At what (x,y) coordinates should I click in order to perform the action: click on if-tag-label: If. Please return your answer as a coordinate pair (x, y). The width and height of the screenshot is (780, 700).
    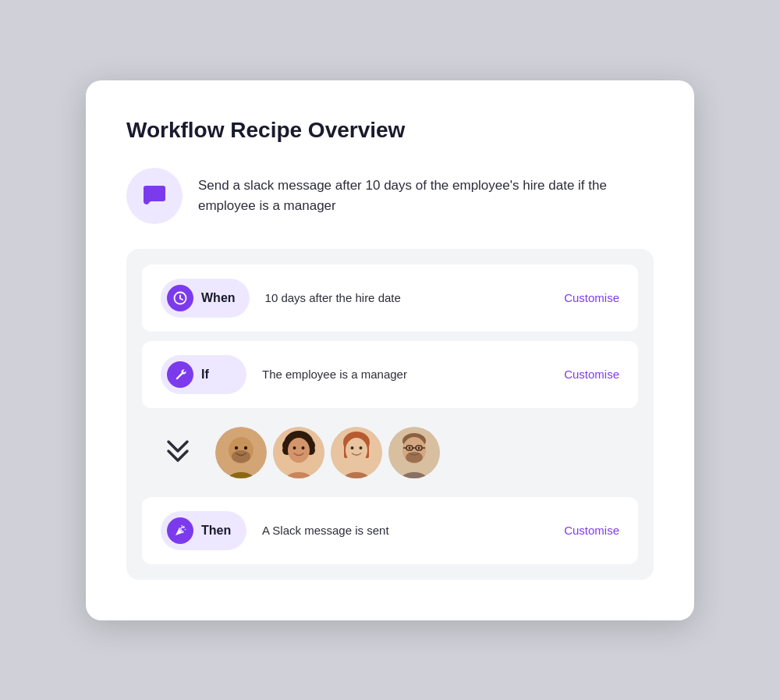
    Looking at the image, I should click on (205, 375).